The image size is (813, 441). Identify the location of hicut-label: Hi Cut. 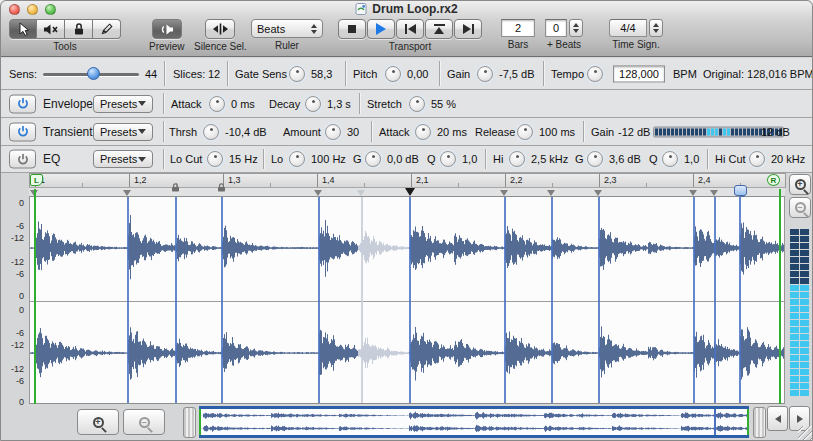
(730, 159).